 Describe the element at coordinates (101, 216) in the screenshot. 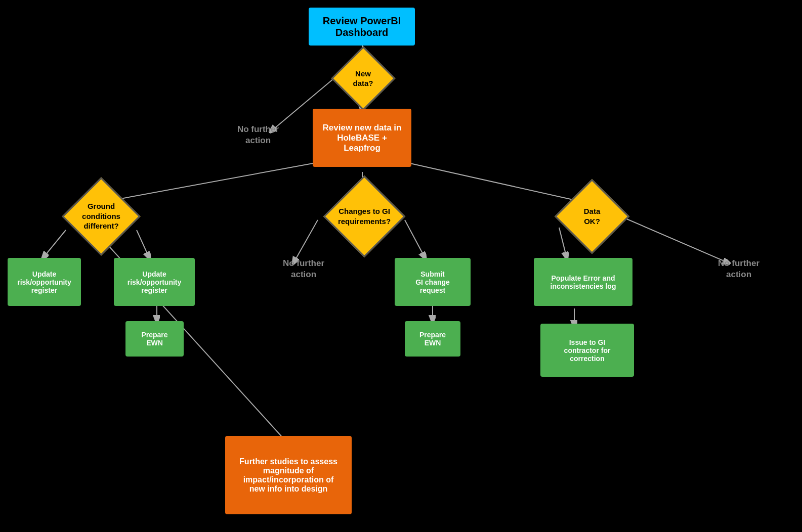

I see `ground-conditions-diamond: Ground conditions different?` at that location.